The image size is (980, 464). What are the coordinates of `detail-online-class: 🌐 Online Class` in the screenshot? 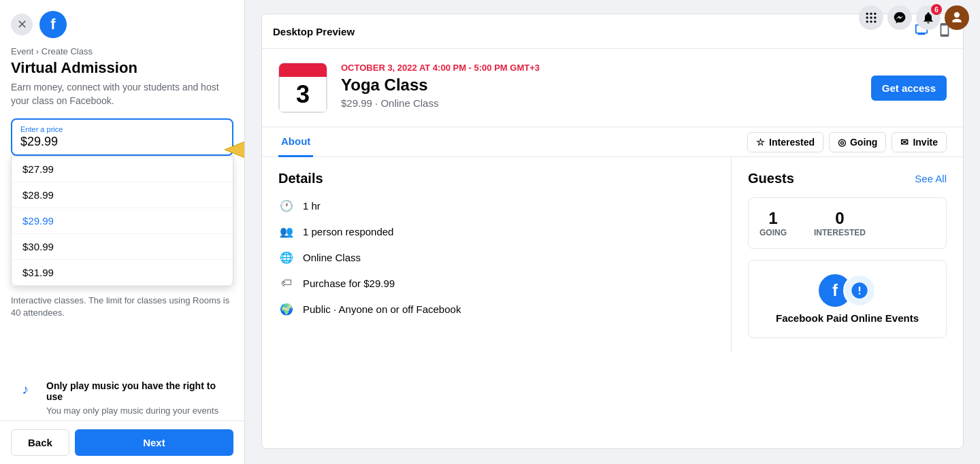 It's located at (497, 257).